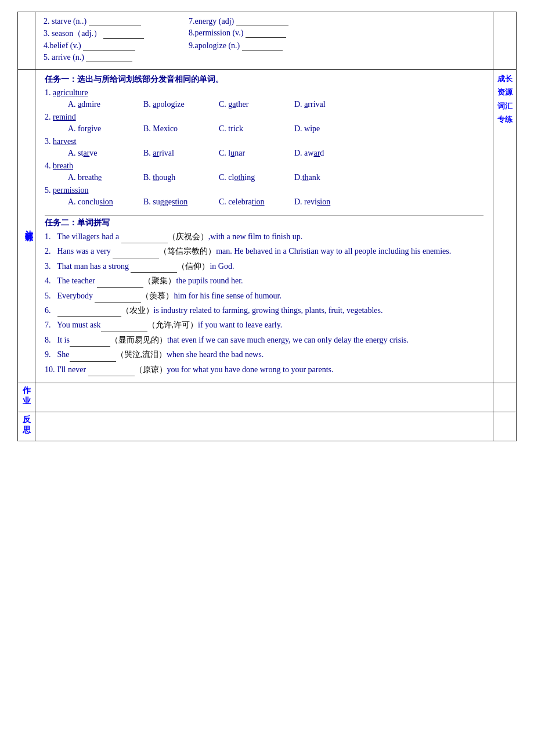 This screenshot has width=534, height=756. I want to click on choice-2c: C. trick, so click(248, 129).